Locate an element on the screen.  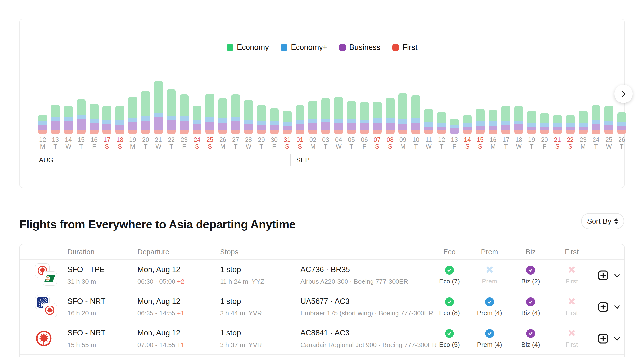
chart-bar-slot: 27T is located at coordinates (236, 84).